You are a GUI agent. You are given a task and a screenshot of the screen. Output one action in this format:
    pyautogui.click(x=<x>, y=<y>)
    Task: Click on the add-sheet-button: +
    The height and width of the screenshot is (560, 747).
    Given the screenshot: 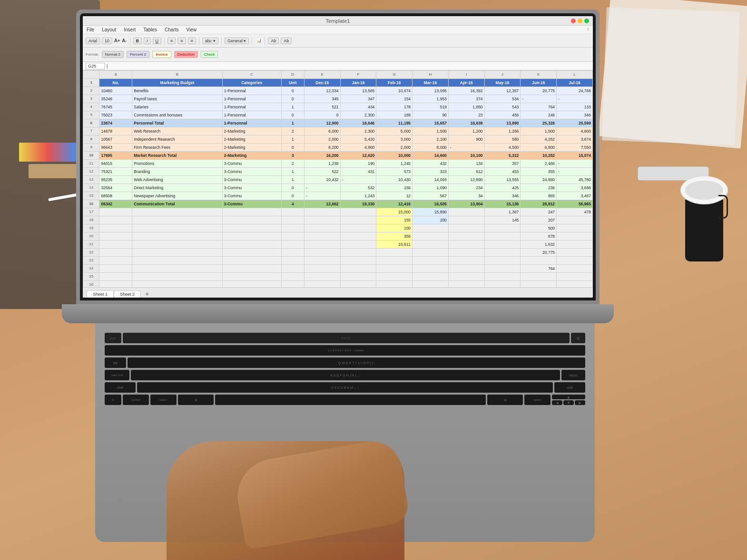 What is the action you would take?
    pyautogui.click(x=147, y=294)
    